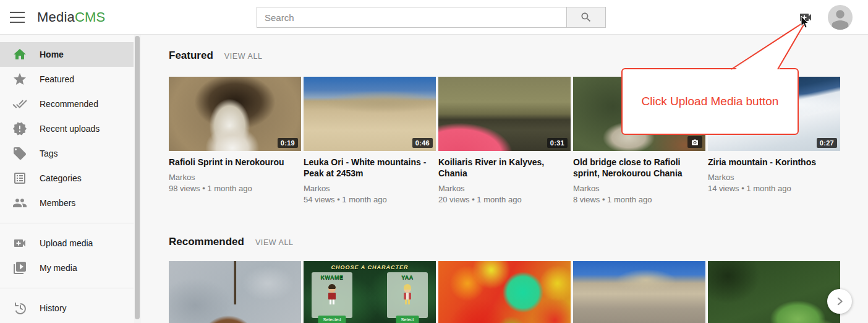 Image resolution: width=868 pixels, height=323 pixels. I want to click on media-title: Koiliaris River in Kalyves, Chania, so click(504, 168).